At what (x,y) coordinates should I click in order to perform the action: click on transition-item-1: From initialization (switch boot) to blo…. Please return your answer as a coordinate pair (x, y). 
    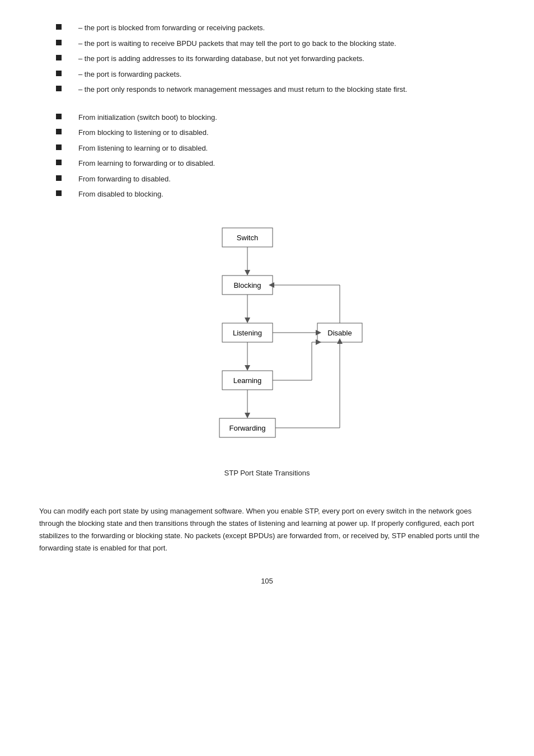
    Looking at the image, I should click on (267, 118).